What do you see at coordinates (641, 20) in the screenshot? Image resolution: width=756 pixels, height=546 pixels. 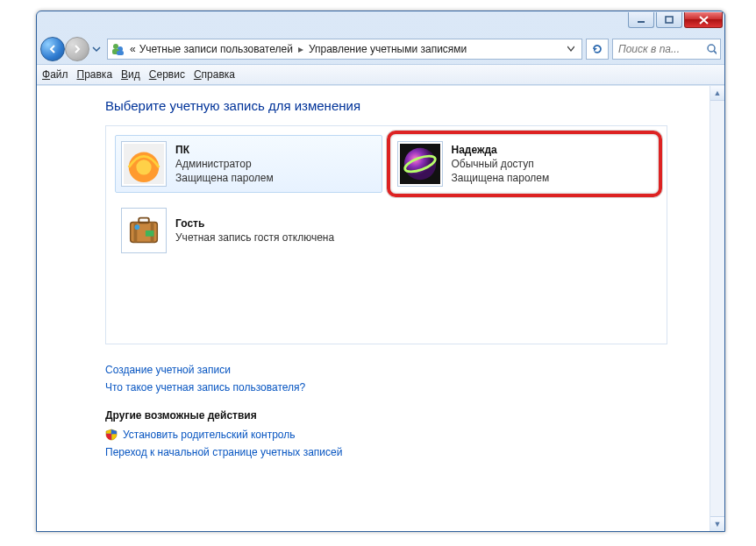 I see `minimize-button` at bounding box center [641, 20].